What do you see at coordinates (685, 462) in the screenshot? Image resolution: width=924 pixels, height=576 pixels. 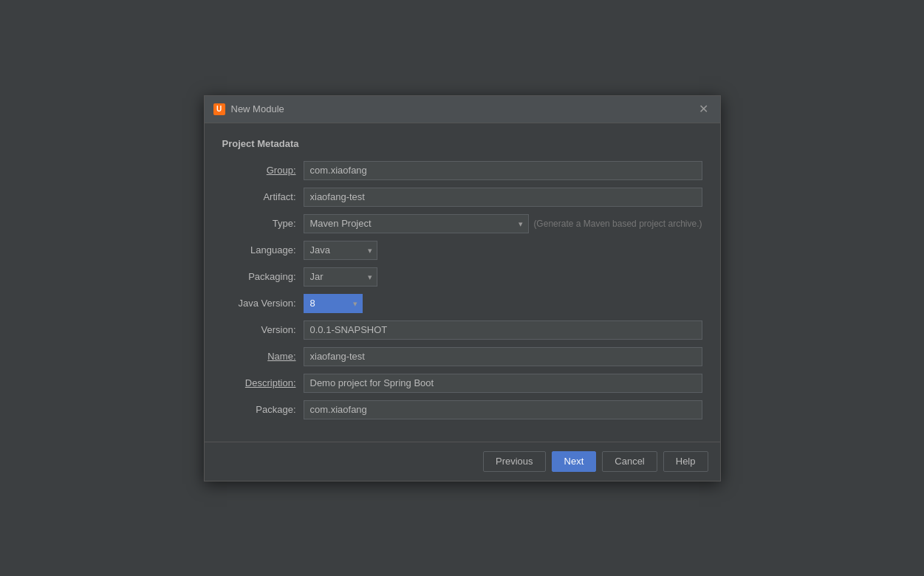 I see `help-button: Help` at bounding box center [685, 462].